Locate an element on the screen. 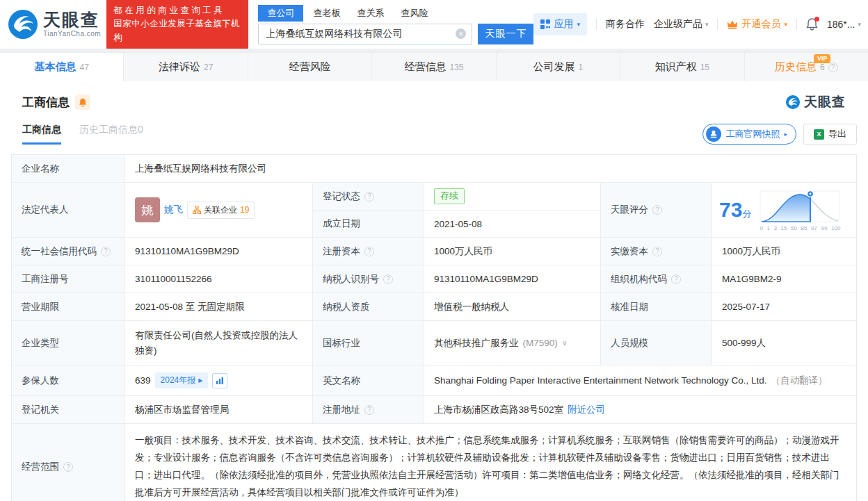 This screenshot has width=868, height=501. excel-icon: X is located at coordinates (819, 135).